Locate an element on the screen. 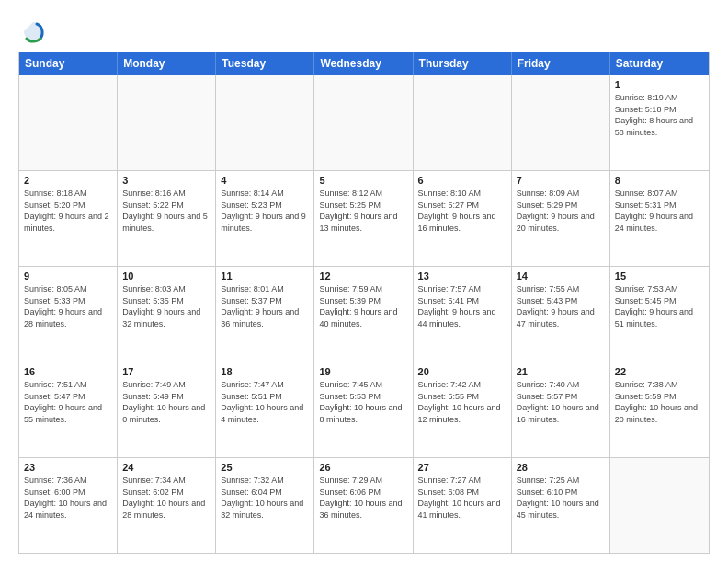 The width and height of the screenshot is (728, 563). day-info: Sunrise: 7:49 AM Sunset: 5:49 PM Dayligh… is located at coordinates (166, 402).